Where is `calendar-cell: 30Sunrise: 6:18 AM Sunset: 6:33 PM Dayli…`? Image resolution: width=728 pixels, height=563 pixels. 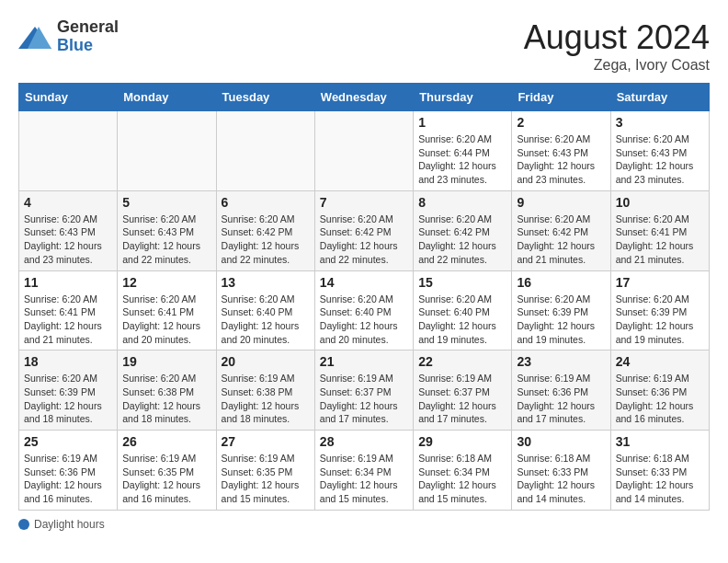
calendar-cell: 30Sunrise: 6:18 AM Sunset: 6:33 PM Dayli… is located at coordinates (561, 471).